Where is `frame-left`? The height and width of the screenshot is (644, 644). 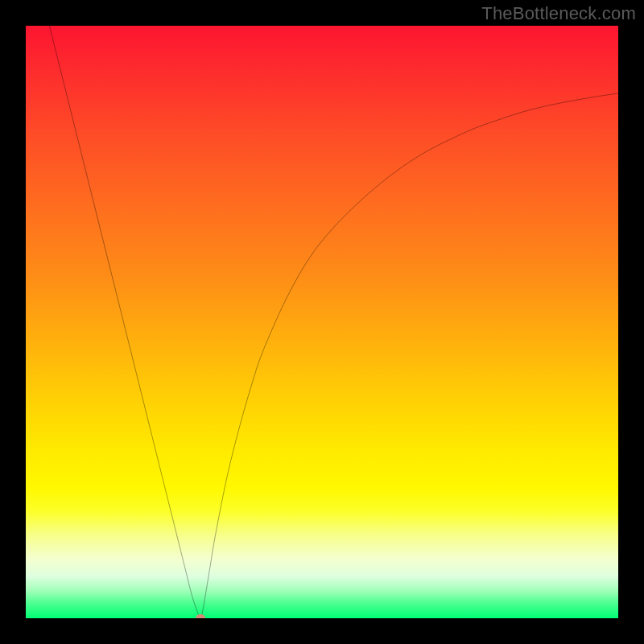
frame-left is located at coordinates (13, 322).